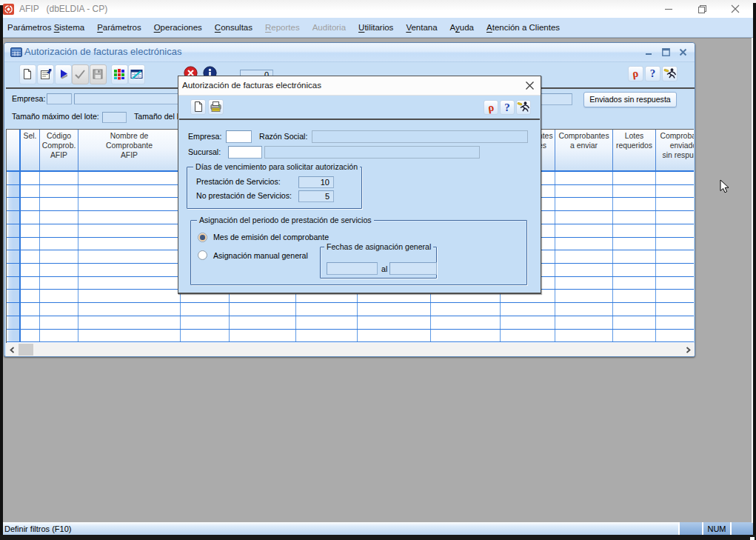 The image size is (756, 540). Describe the element at coordinates (316, 196) in the screenshot. I see `no-prestacion-field: 5` at that location.